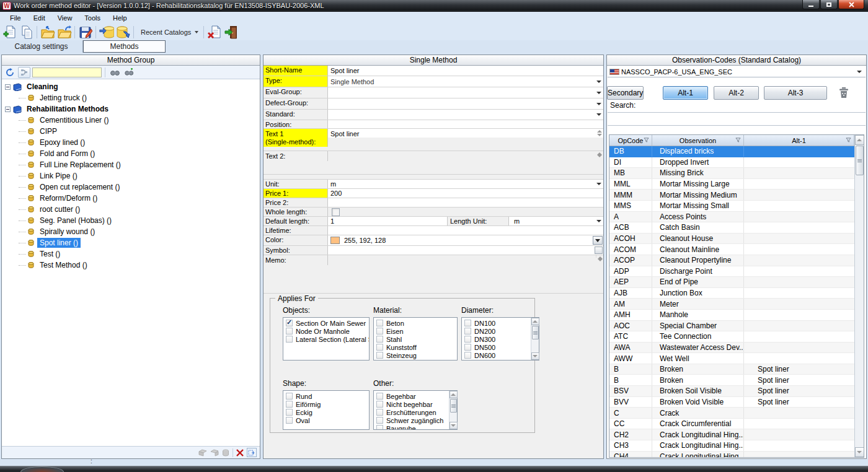  I want to click on table-row: AWW Wet Well, so click(732, 359).